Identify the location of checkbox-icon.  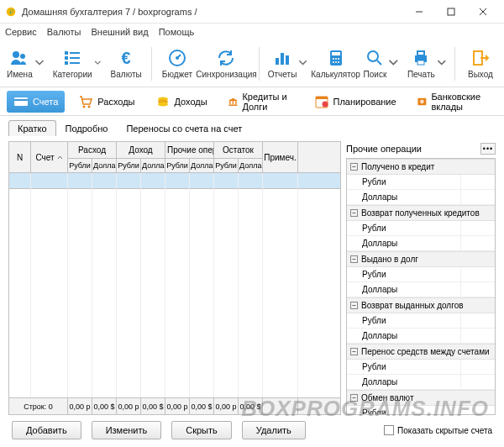
(389, 430).